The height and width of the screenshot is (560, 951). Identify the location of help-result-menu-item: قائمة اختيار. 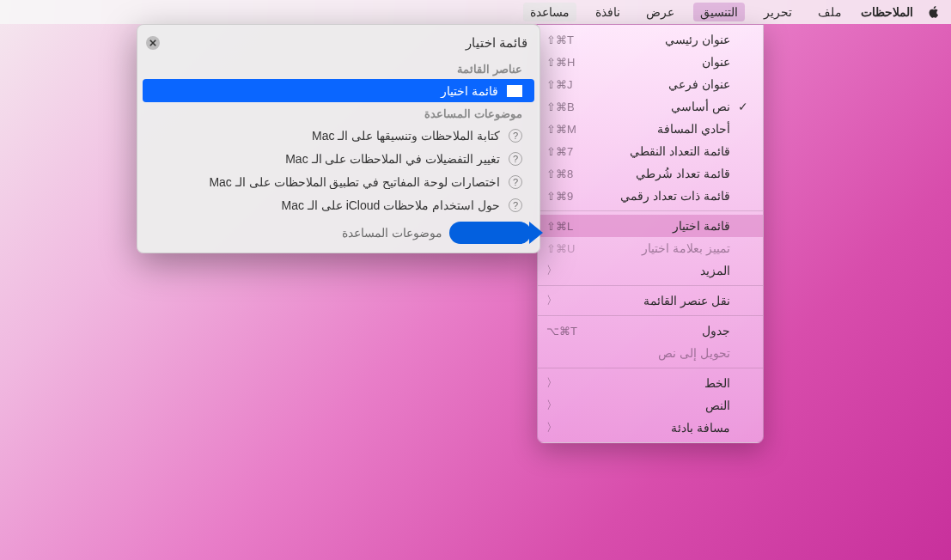
(338, 91).